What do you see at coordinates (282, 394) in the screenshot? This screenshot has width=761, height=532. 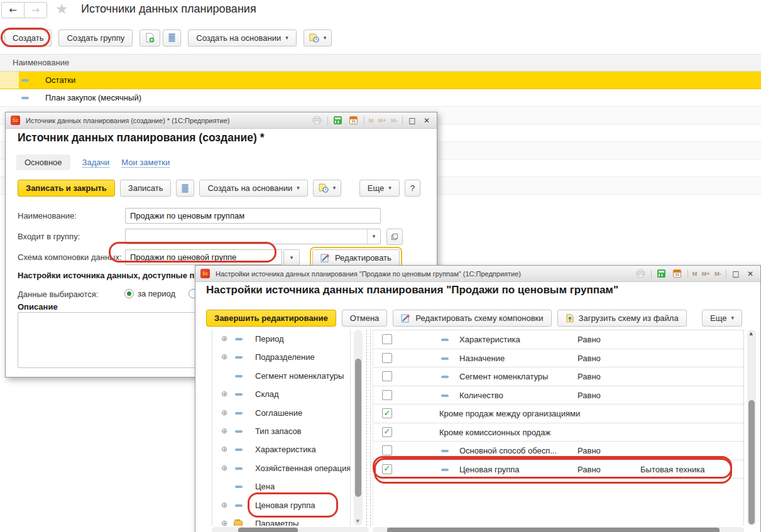 I see `tree-item: ⊕ Склад` at bounding box center [282, 394].